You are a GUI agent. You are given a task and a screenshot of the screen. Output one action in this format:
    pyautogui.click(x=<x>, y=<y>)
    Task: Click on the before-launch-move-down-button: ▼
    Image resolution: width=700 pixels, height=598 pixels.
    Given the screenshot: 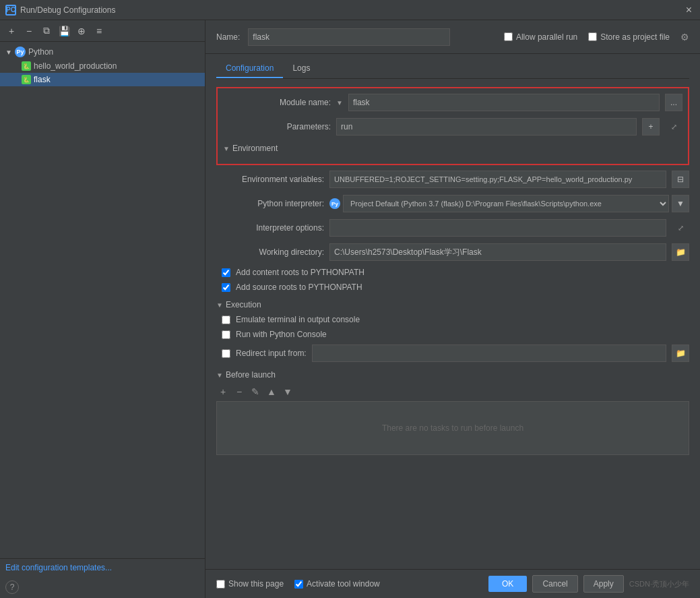 What is the action you would take?
    pyautogui.click(x=288, y=392)
    